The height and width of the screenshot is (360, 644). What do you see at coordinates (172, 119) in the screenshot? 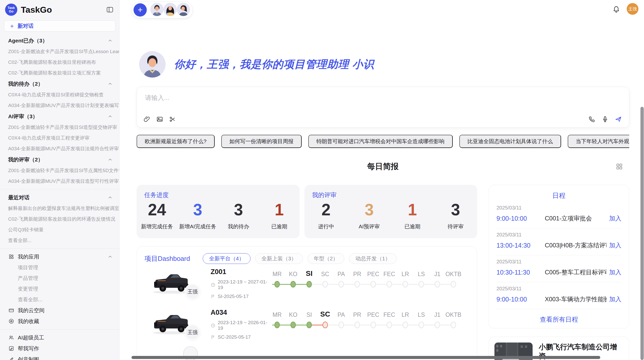
I see `scissors-icon` at bounding box center [172, 119].